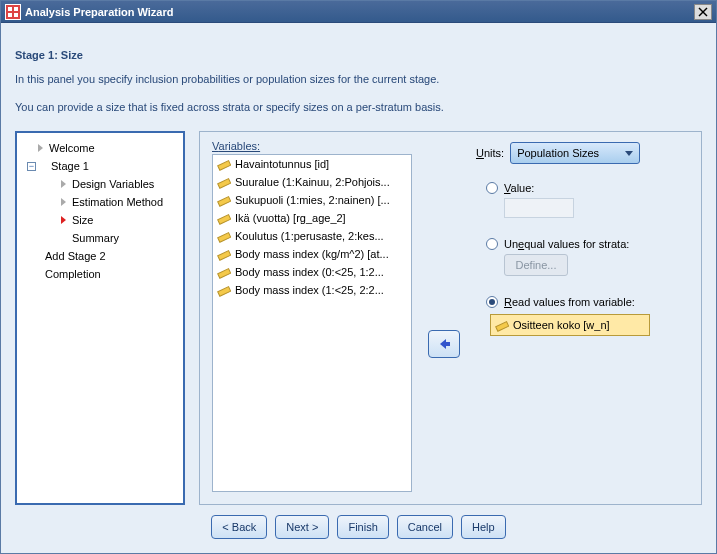  I want to click on list-item: Body mass index (kg/m^2) [at..., so click(312, 254).